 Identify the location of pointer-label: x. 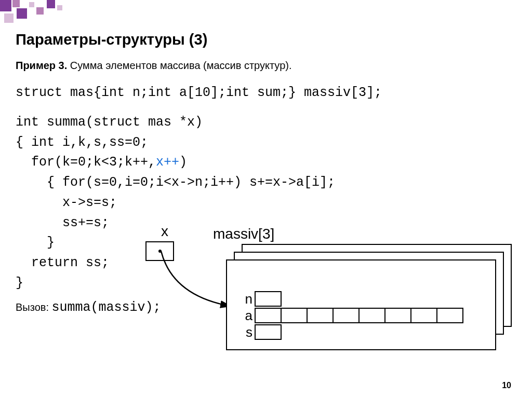
(165, 231).